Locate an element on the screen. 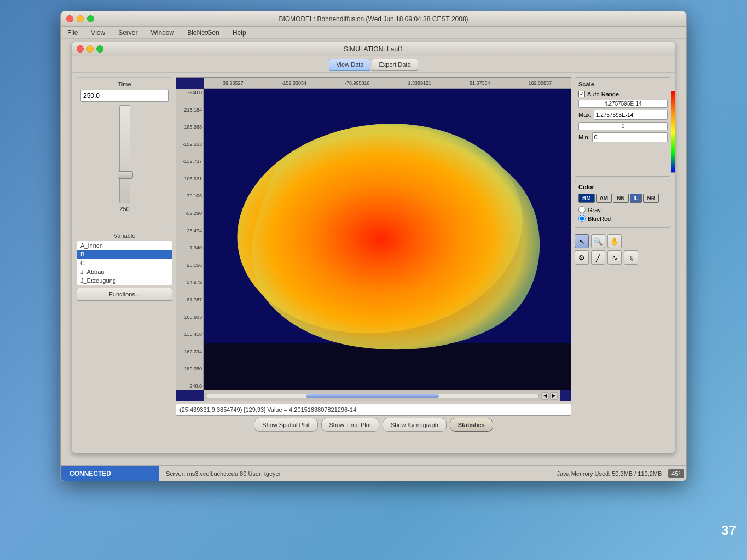 This screenshot has width=747, height=560. time-input is located at coordinates (125, 96).